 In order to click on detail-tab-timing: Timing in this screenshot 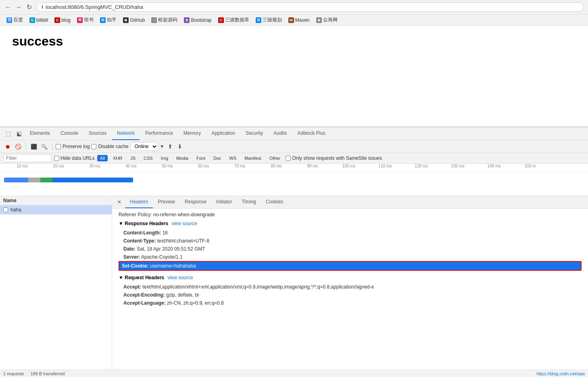, I will do `click(249, 202)`.